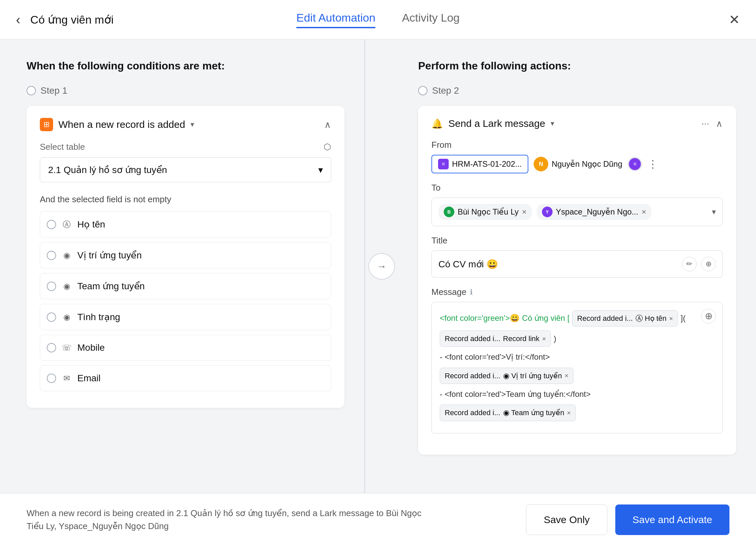 The height and width of the screenshot is (546, 756). What do you see at coordinates (51, 224) in the screenshot?
I see `field-radio-ho-ten` at bounding box center [51, 224].